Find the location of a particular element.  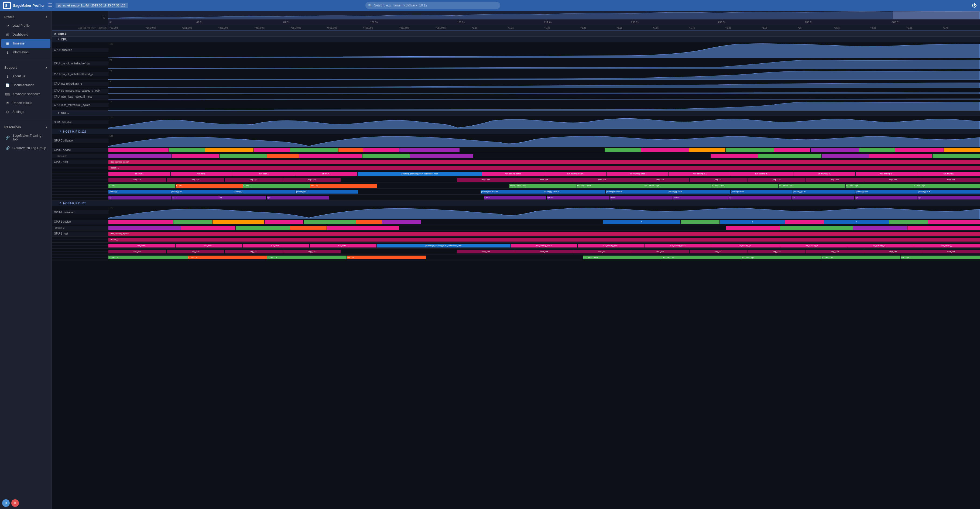

strat-bar-9: [Strategy]DDPS... is located at coordinates (762, 192).